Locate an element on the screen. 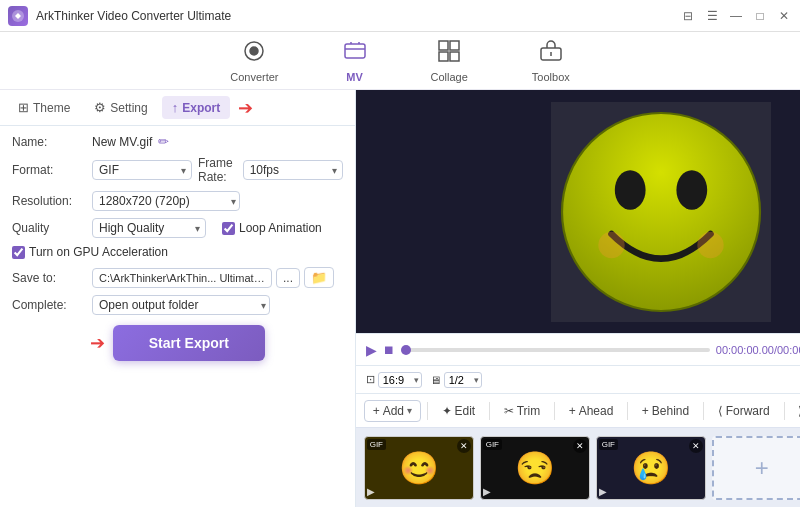 This screenshot has height=507, width=800. saveto-folder-button: 📁 is located at coordinates (319, 278).